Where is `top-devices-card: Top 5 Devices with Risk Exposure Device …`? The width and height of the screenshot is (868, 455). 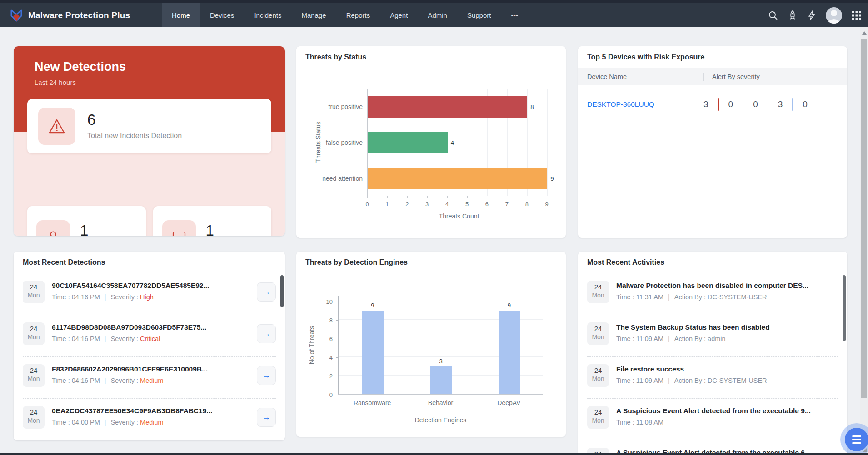
top-devices-card: Top 5 Devices with Risk Exposure Device … is located at coordinates (713, 142).